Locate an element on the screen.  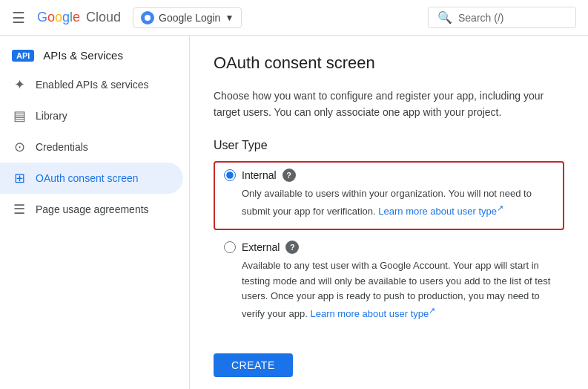
search-icon: 🔍 is located at coordinates (445, 18).